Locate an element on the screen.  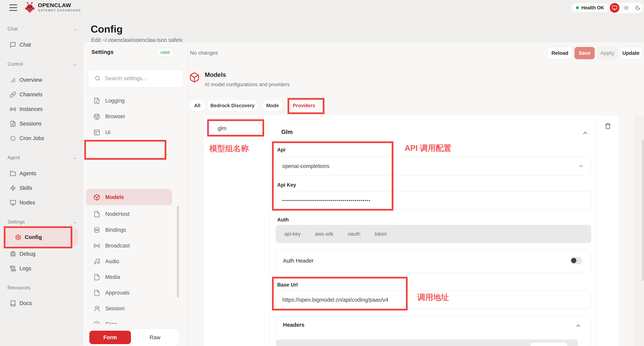
auth-options-group: api-key aws-sdk oauth token is located at coordinates (434, 234).